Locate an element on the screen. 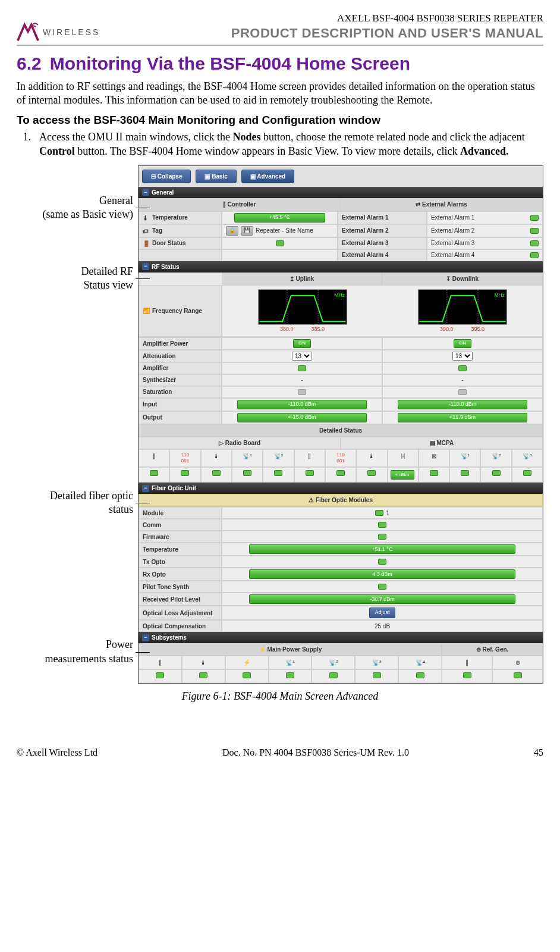  temperature-value: +45.5 °C is located at coordinates (279, 218).